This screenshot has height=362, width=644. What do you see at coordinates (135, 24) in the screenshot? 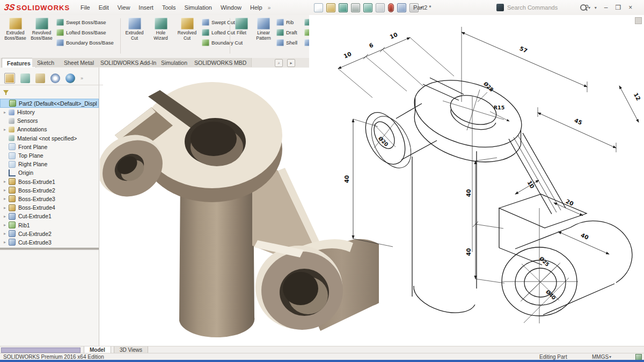
I see `extruded-cut-icon` at bounding box center [135, 24].